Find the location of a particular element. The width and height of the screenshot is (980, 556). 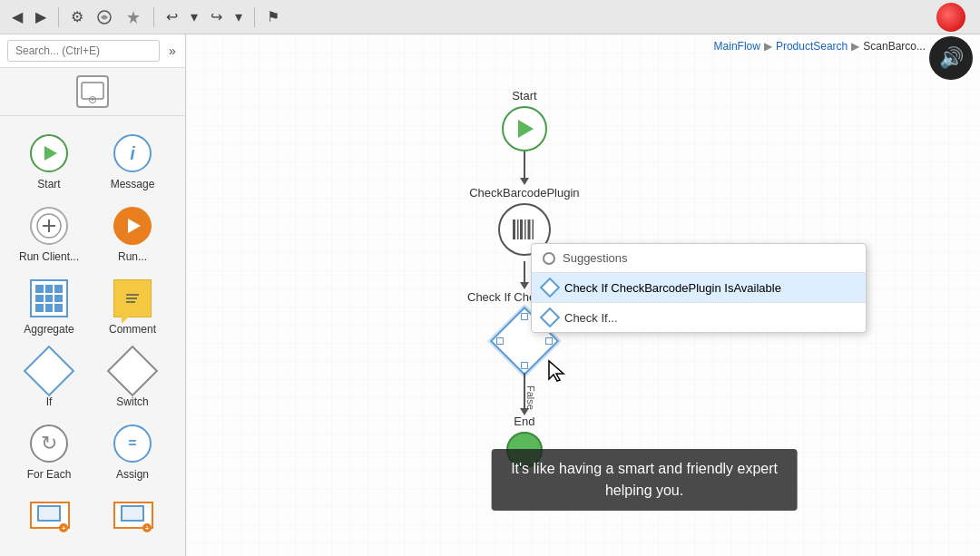

toolbar: ◀ ▶ ⚙ ↩ ▾ ↪ ▾ ⚑ is located at coordinates (490, 17).